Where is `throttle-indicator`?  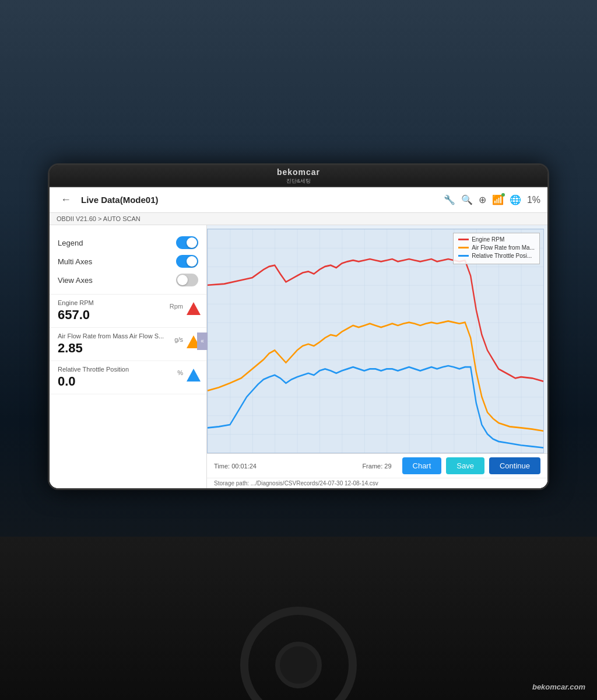 throttle-indicator is located at coordinates (194, 375).